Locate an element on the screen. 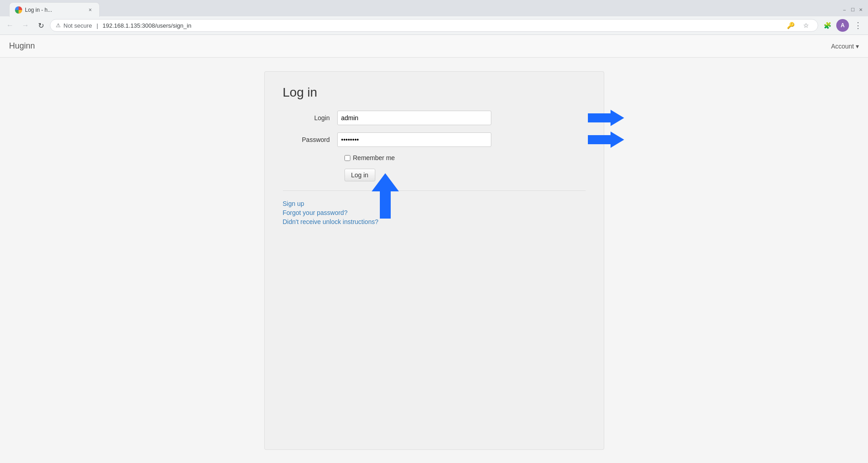 The width and height of the screenshot is (868, 463). close-button: ✕ is located at coordinates (861, 10).